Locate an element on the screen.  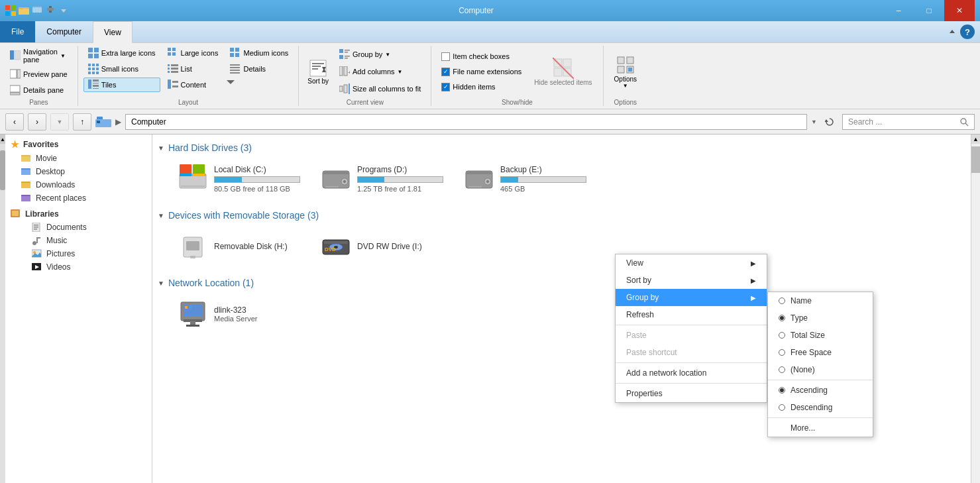
extra-large-icons-button: Extra large icons is located at coordinates (122, 53).